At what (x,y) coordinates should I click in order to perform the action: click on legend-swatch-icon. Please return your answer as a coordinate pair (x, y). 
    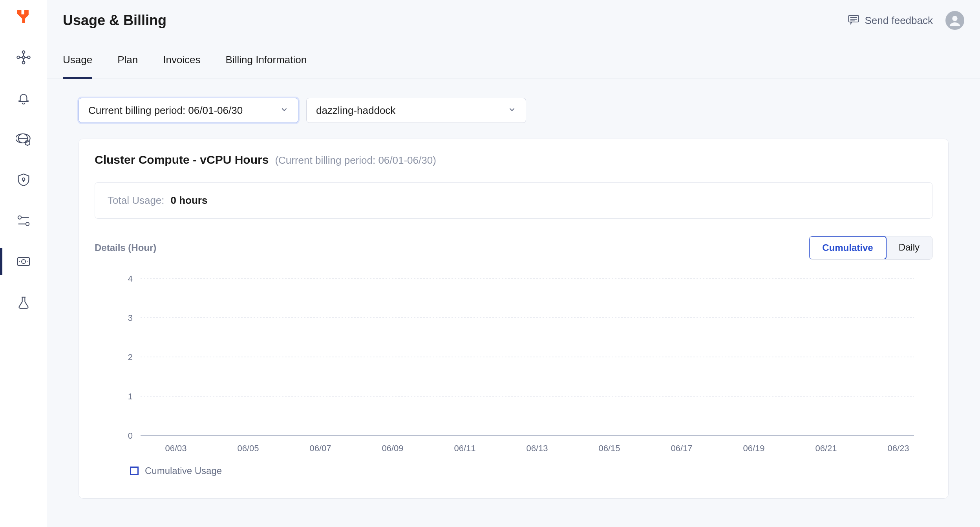
    Looking at the image, I should click on (134, 471).